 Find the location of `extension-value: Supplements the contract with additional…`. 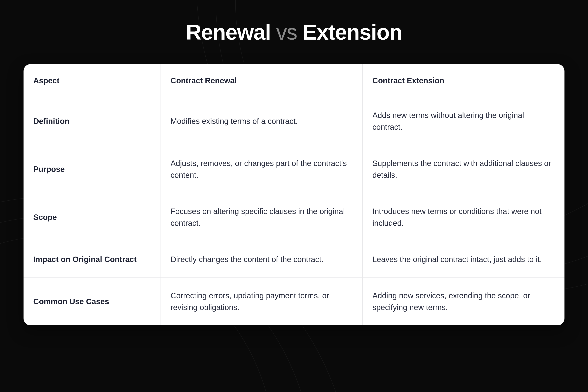

extension-value: Supplements the contract with additional… is located at coordinates (464, 169).